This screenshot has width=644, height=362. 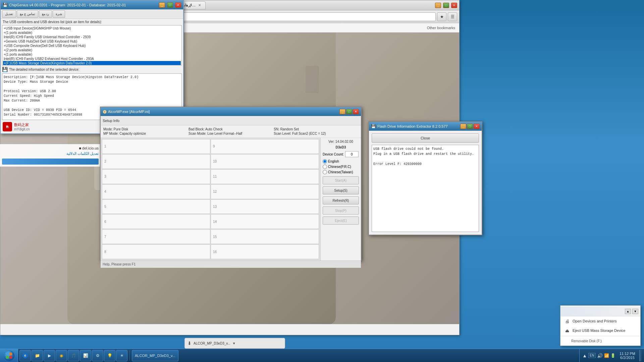 I want to click on app9-icon: ☀, so click(x=122, y=356).